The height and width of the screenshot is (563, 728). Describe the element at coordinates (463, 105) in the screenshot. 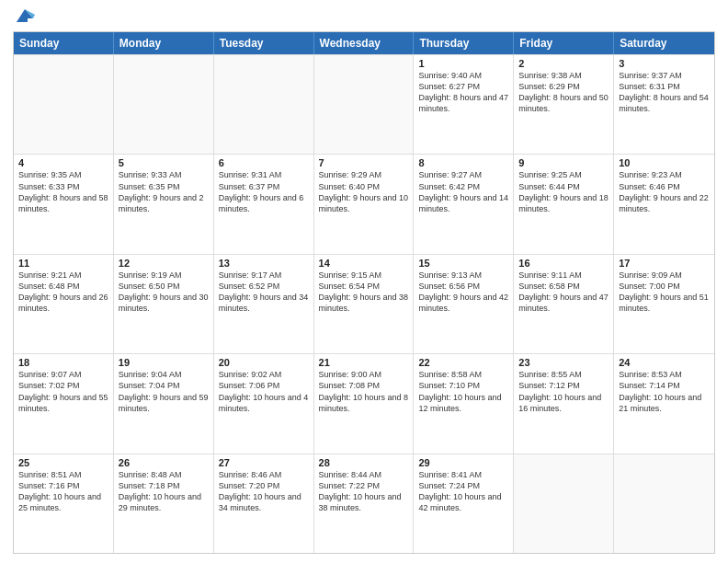

I see `calendar-cell: 1Sunrise: 9:40 AM Sunset: 6:27 PM Daylig…` at that location.